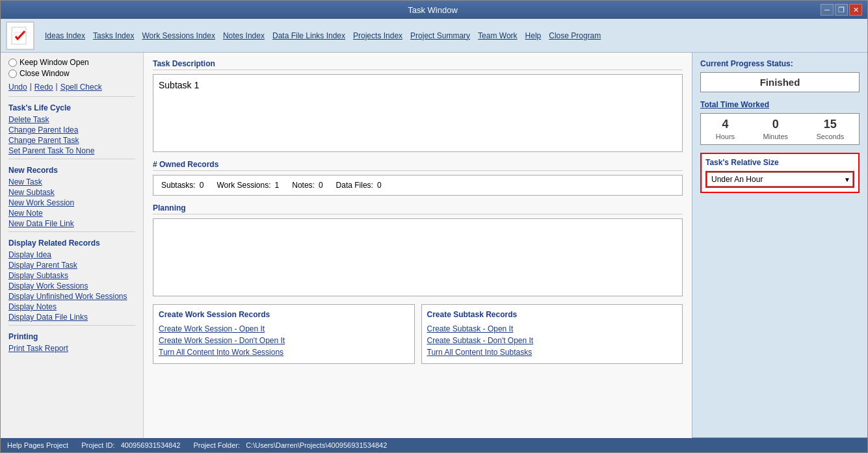 Image resolution: width=868 pixels, height=453 pixels. What do you see at coordinates (72, 151) in the screenshot?
I see `set-parent-task-none-link: Set Parent Task To None` at bounding box center [72, 151].